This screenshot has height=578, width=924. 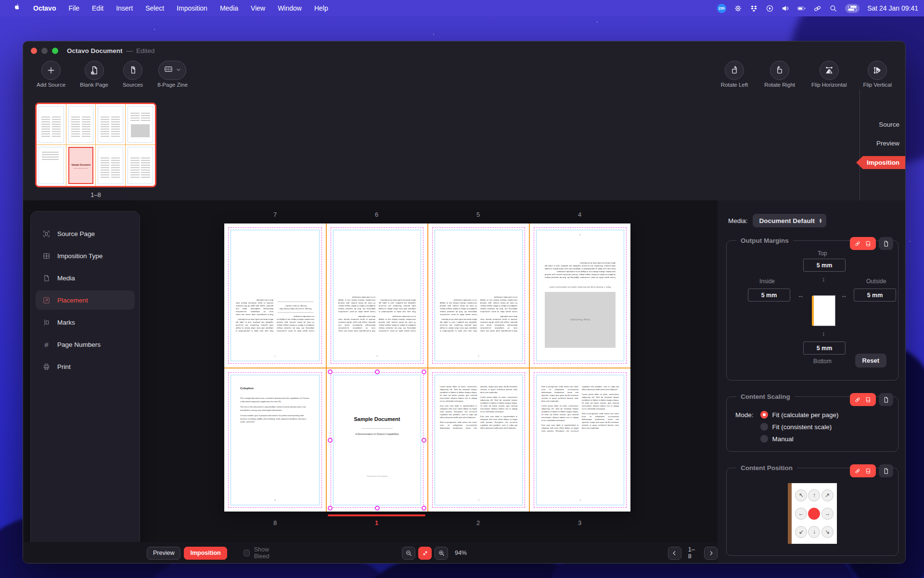 I want to click on menu-select: Select, so click(x=155, y=8).